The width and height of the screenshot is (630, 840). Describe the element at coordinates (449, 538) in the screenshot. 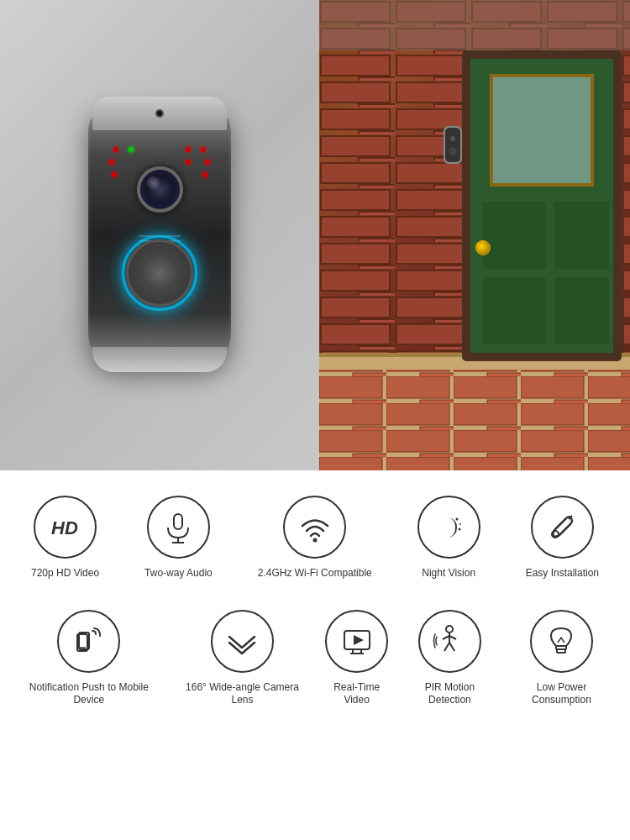

I see `feature-night-vision: Night Vision` at that location.